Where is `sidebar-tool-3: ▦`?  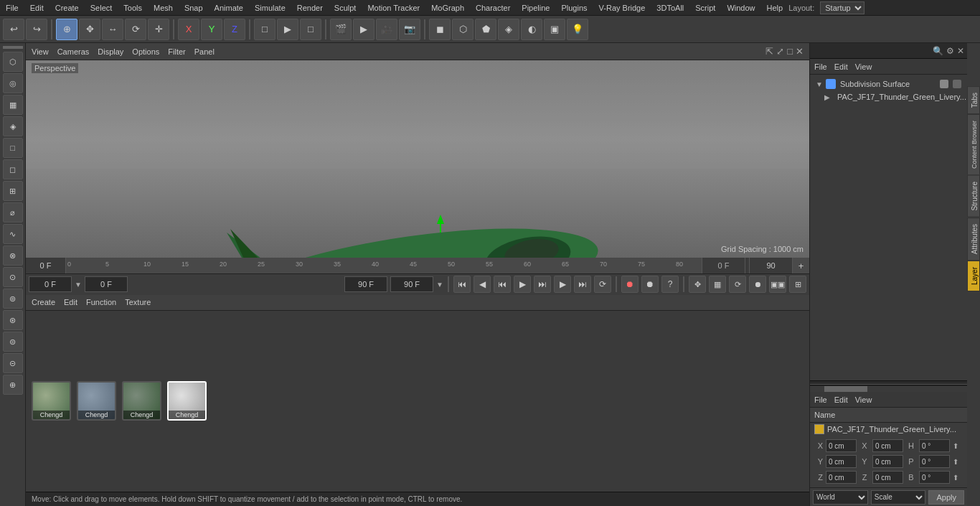
sidebar-tool-3: ▦ is located at coordinates (13, 105).